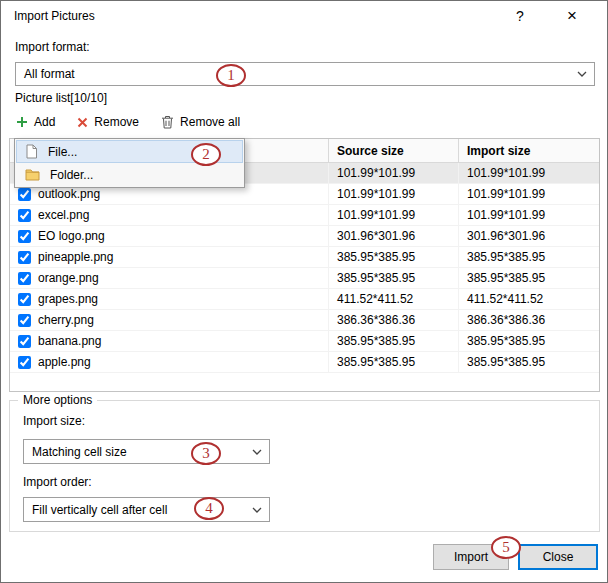  I want to click on import-format-value: All format, so click(50, 74).